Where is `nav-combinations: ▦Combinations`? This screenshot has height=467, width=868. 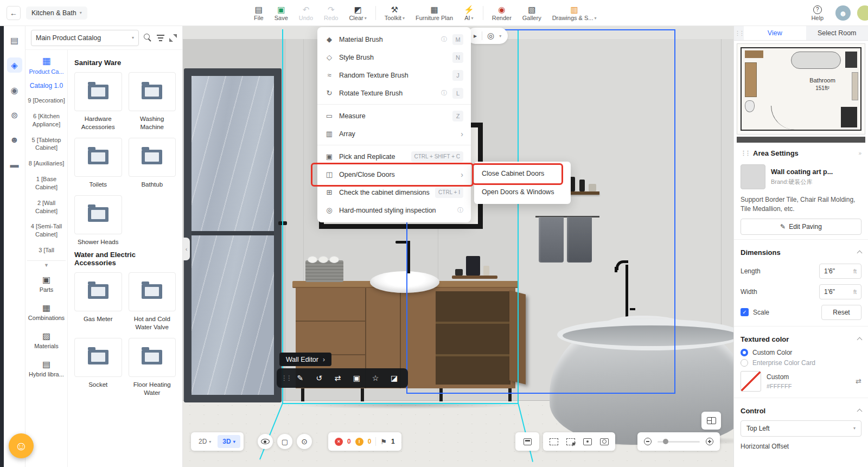
nav-combinations: ▦Combinations is located at coordinates (47, 312).